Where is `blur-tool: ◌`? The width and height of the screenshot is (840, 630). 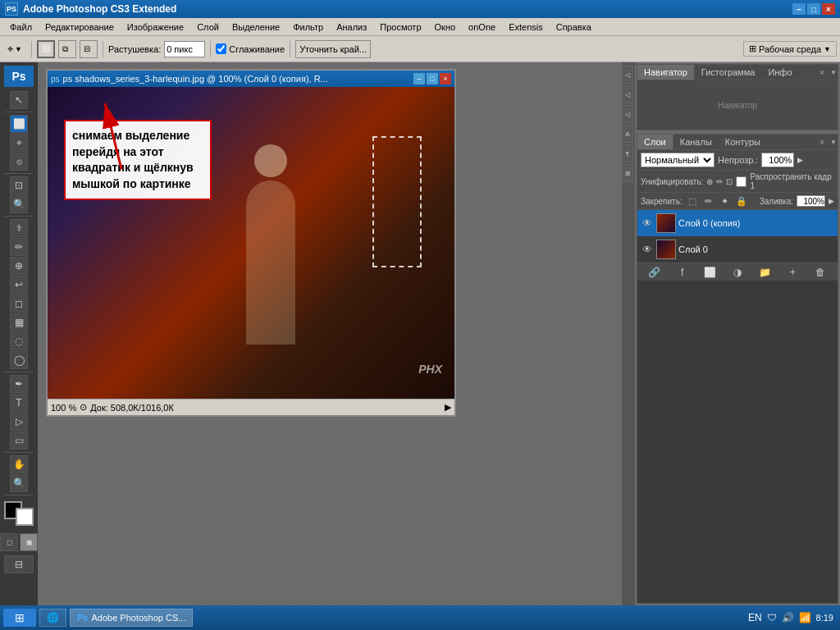 blur-tool: ◌ is located at coordinates (19, 341).